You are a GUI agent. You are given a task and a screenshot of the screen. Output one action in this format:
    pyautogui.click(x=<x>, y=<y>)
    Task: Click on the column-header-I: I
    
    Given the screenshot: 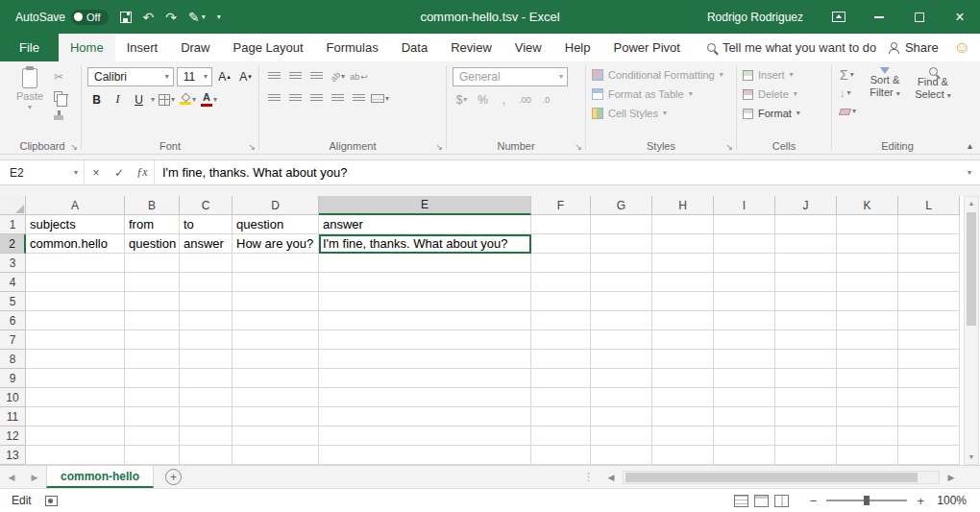 What is the action you would take?
    pyautogui.click(x=745, y=206)
    